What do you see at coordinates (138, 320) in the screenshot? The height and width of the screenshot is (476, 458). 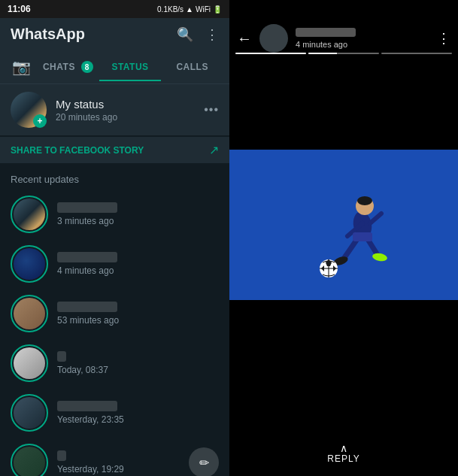 I see `status-item-time: 53 minutes ago` at bounding box center [138, 320].